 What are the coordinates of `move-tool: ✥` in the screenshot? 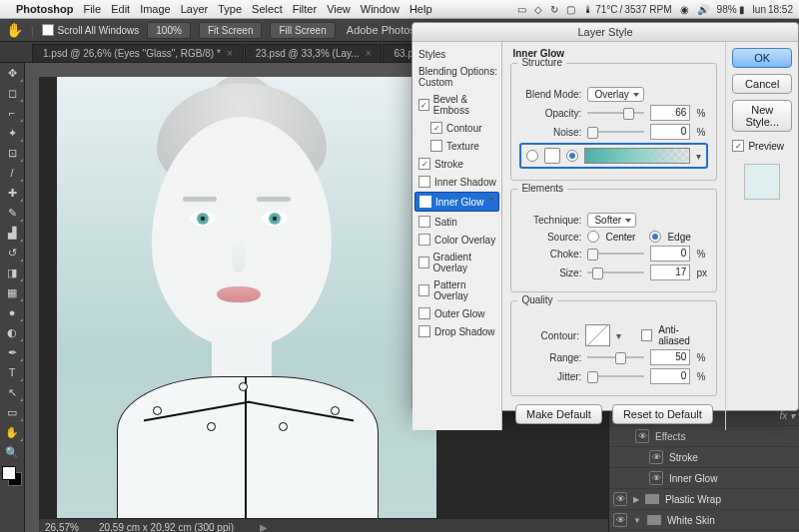 It's located at (12, 73).